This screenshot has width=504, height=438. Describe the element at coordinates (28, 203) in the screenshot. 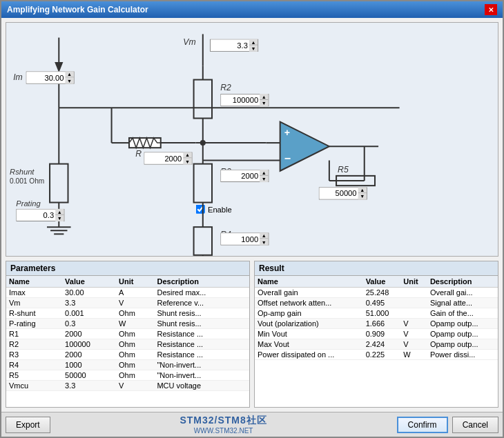

I see `prating-label: Prating` at that location.